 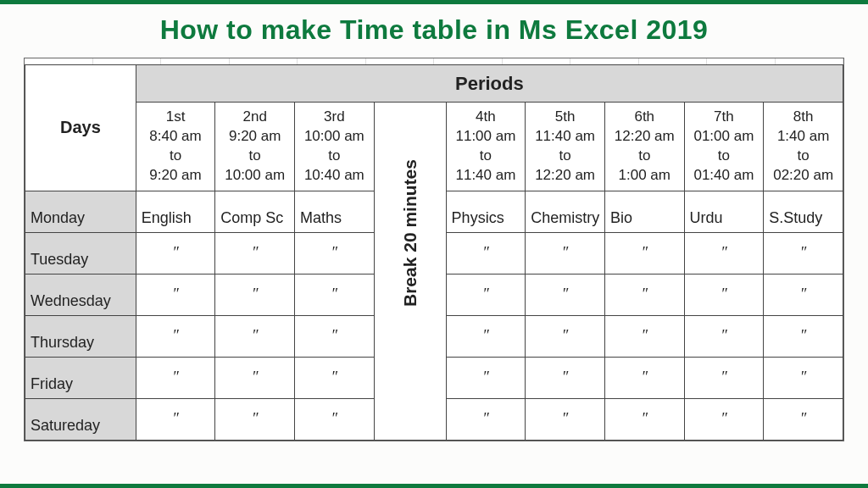 What do you see at coordinates (175, 147) in the screenshot?
I see `period-1-head: 1st 8:40 am to 9:20 am` at bounding box center [175, 147].